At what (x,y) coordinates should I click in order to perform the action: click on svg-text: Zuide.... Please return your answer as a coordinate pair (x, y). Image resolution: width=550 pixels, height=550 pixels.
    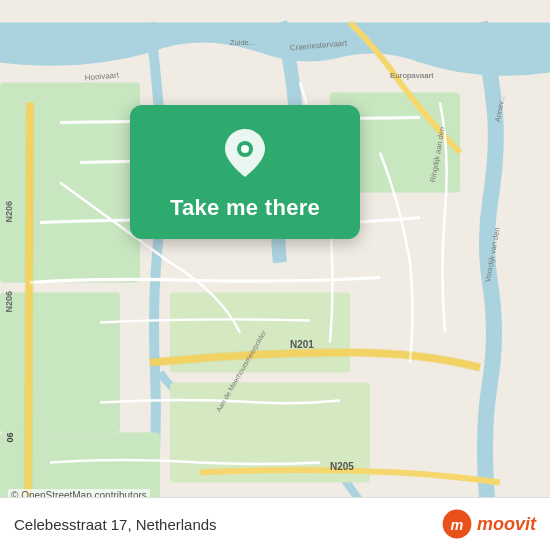
    Looking at the image, I should click on (242, 42).